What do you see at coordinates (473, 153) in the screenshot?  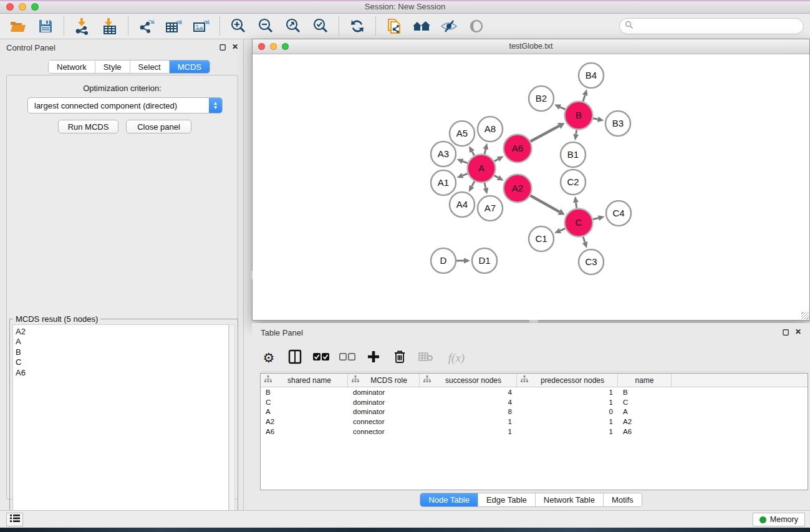 I see `edge-A-A5` at bounding box center [473, 153].